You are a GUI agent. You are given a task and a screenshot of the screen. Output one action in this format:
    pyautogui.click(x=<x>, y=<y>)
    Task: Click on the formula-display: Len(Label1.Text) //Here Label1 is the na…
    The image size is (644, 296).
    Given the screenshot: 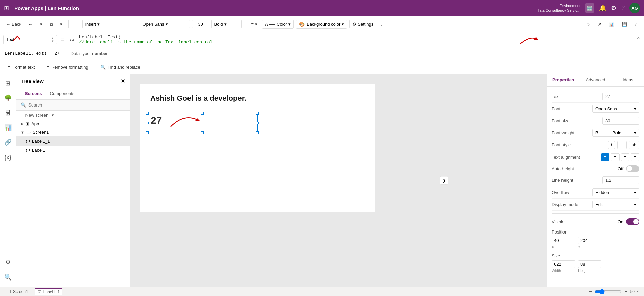 What is the action you would take?
    pyautogui.click(x=356, y=40)
    